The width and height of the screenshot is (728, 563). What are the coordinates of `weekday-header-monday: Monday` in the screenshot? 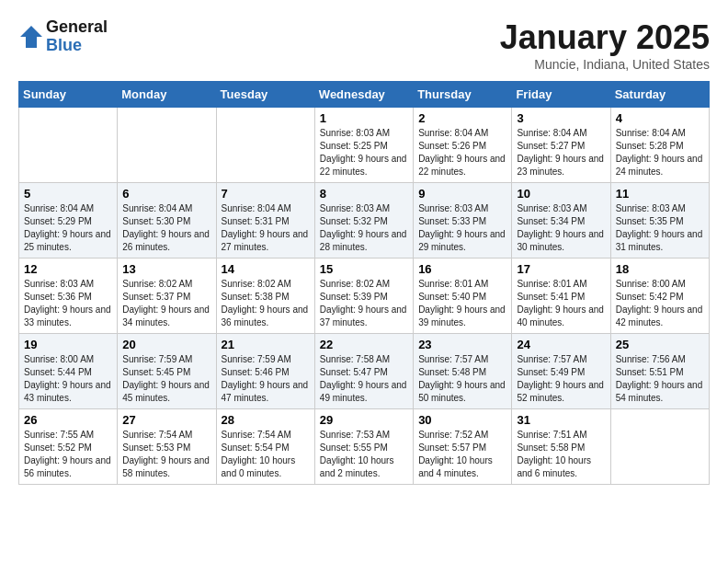 It's located at (167, 95).